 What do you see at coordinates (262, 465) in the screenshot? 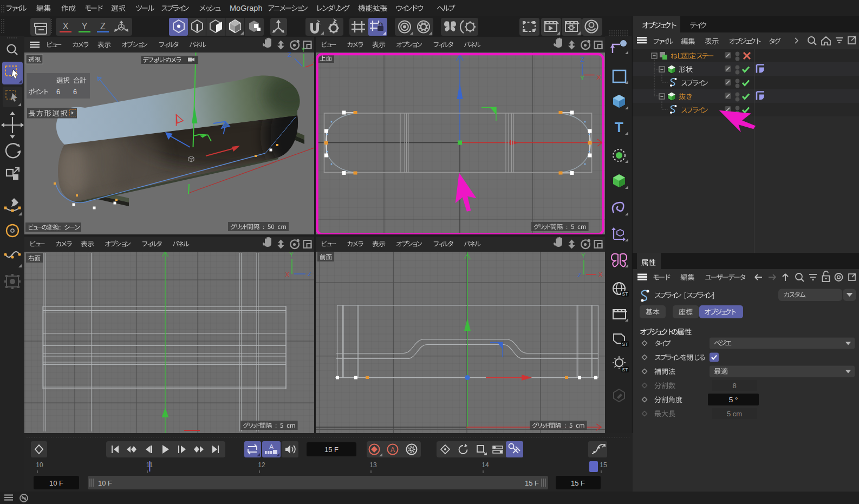
I see `svg-text: 12` at bounding box center [262, 465].